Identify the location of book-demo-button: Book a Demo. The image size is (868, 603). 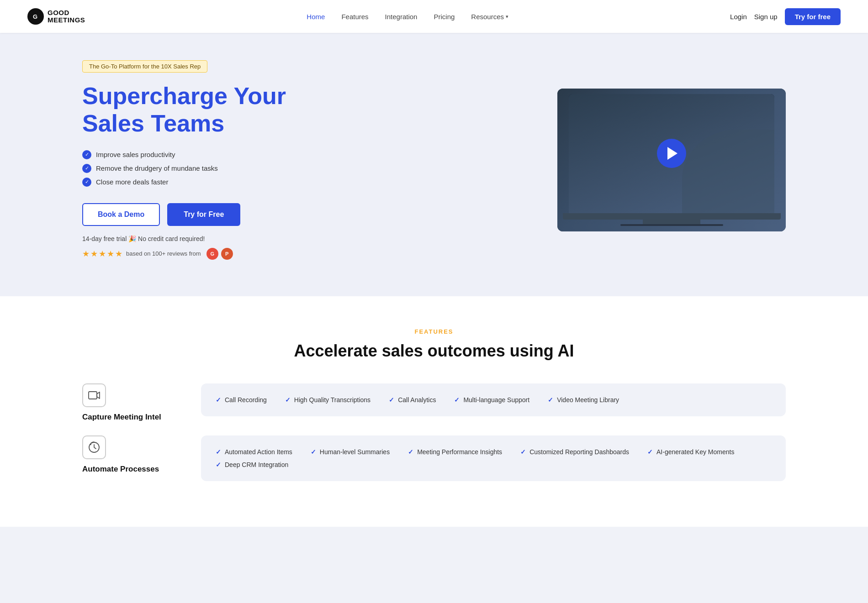
(121, 215).